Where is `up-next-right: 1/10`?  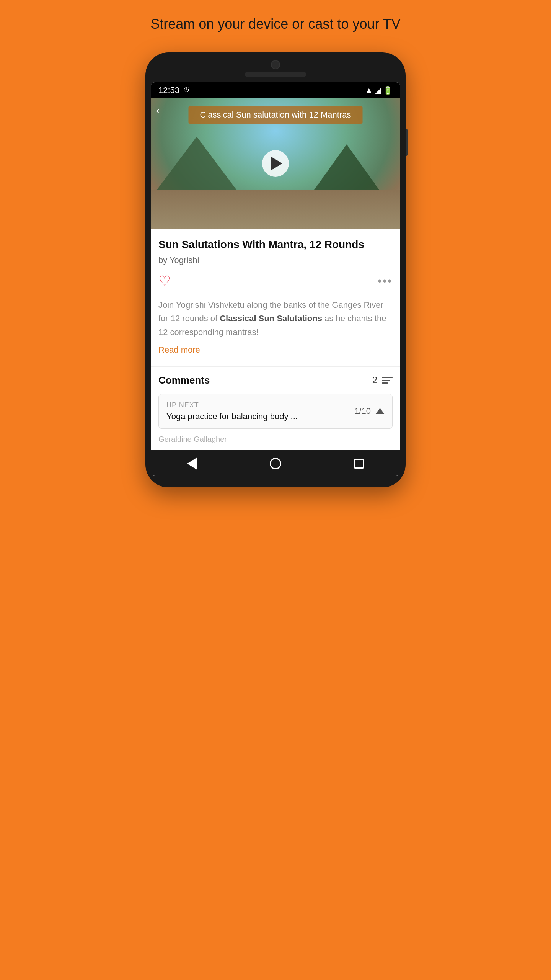 up-next-right: 1/10 is located at coordinates (370, 411).